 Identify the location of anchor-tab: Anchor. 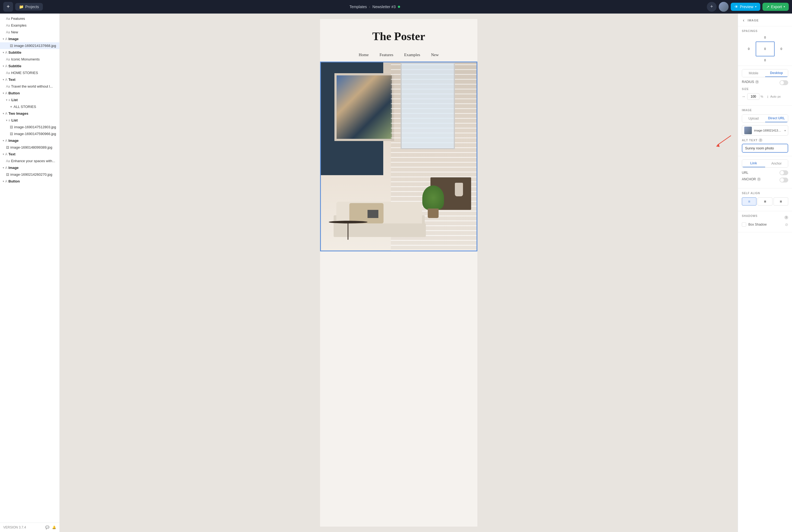
(777, 164).